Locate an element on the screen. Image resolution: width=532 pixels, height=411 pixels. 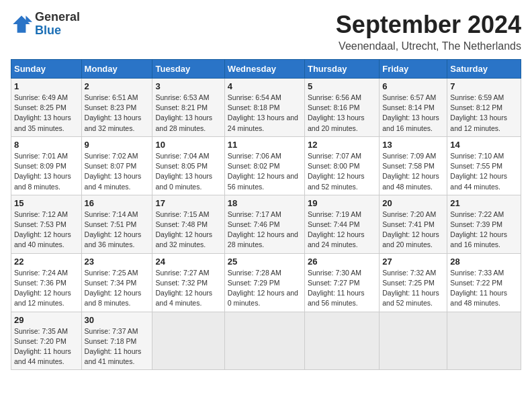
location: Veenendaal, Utrecht, The Netherlands is located at coordinates (429, 46).